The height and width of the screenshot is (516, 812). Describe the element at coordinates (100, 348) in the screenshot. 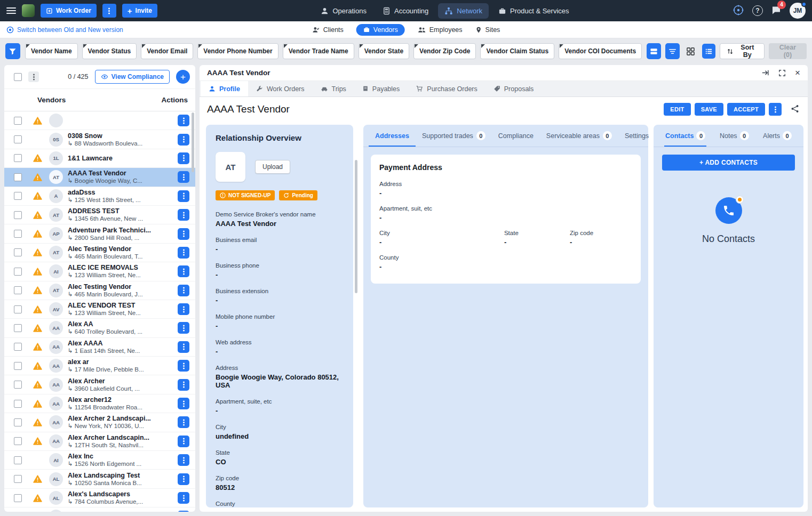

I see `vendor-row: AA Alex AAAA ↳ 1 East 14th Street, Ne...` at that location.